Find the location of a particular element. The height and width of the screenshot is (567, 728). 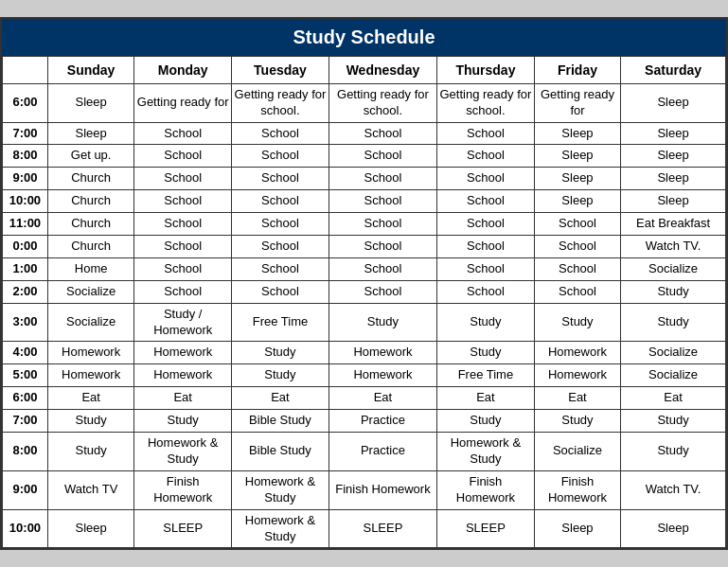

cell-tuesday: Getting ready for school. is located at coordinates (280, 102).